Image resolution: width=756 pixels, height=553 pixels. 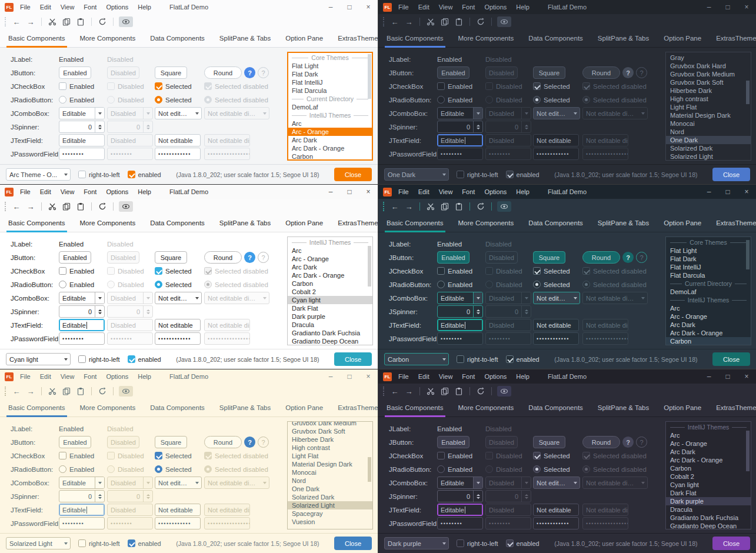 What do you see at coordinates (556, 154) in the screenshot?
I see `passwordfield-noneditable: ••••••••••••` at bounding box center [556, 154].